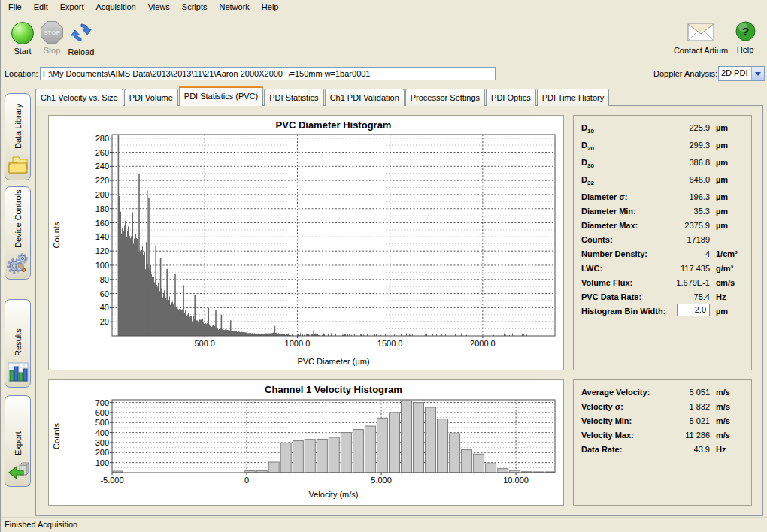 The height and width of the screenshot is (532, 767). I want to click on svg-text: 1000.0, so click(298, 343).